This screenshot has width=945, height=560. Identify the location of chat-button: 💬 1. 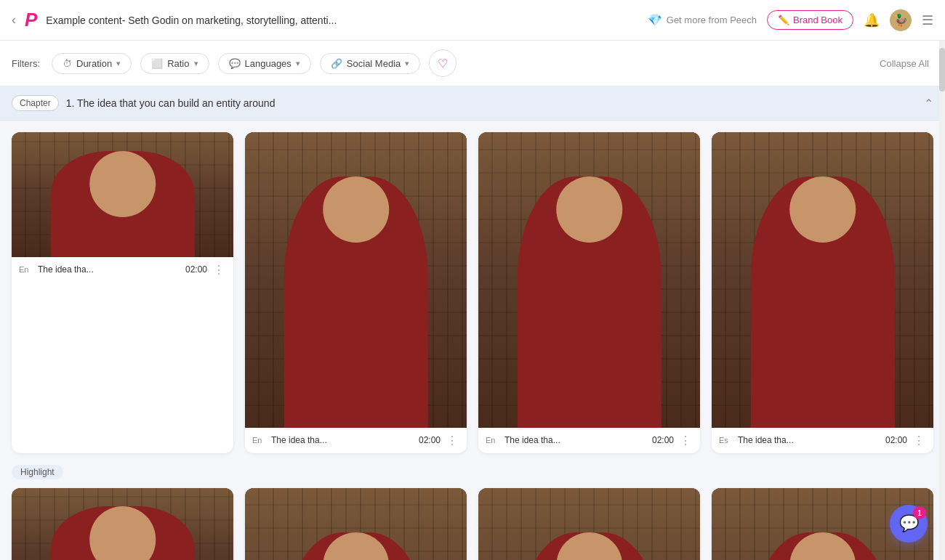
(909, 524).